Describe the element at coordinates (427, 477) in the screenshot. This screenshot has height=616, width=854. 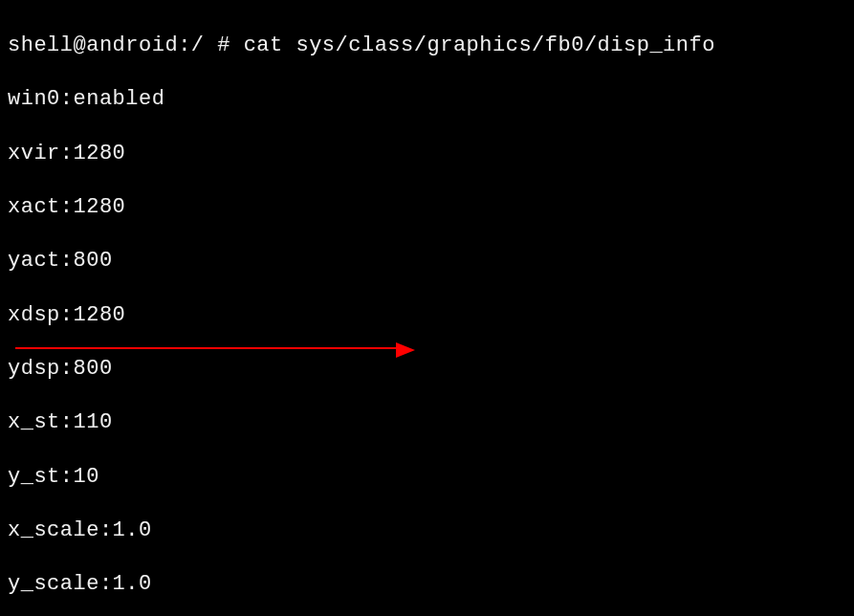
I see `output-y-st: y_st:10` at that location.